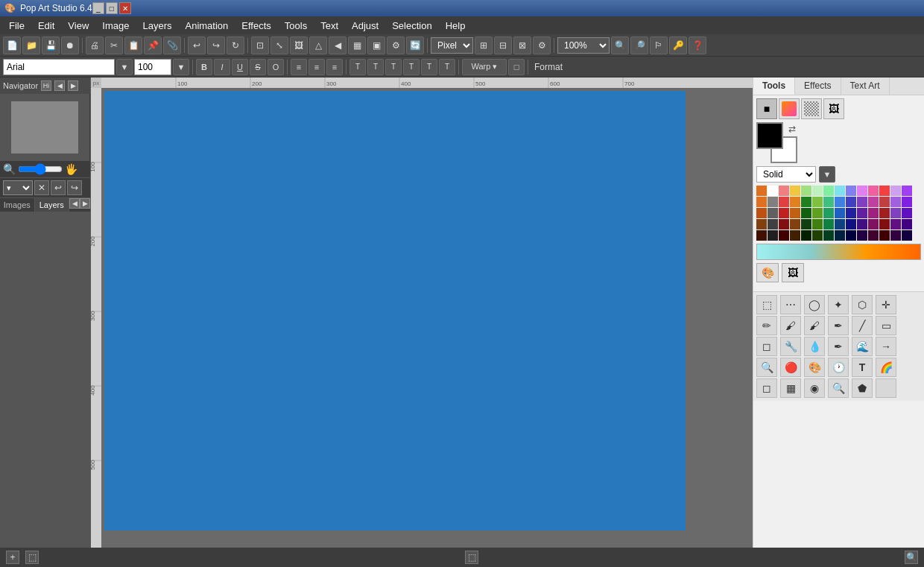  What do you see at coordinates (472, 557) in the screenshot?
I see `status-canvas-btn: ⬚` at bounding box center [472, 557].